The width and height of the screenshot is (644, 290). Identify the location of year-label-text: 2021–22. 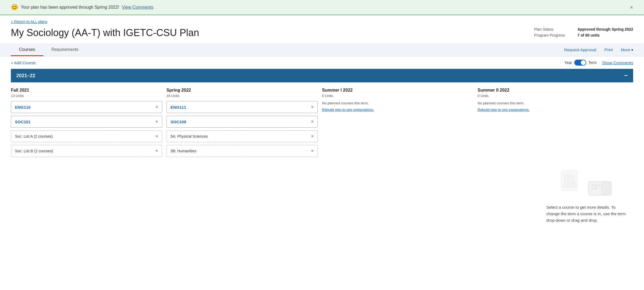
(26, 76).